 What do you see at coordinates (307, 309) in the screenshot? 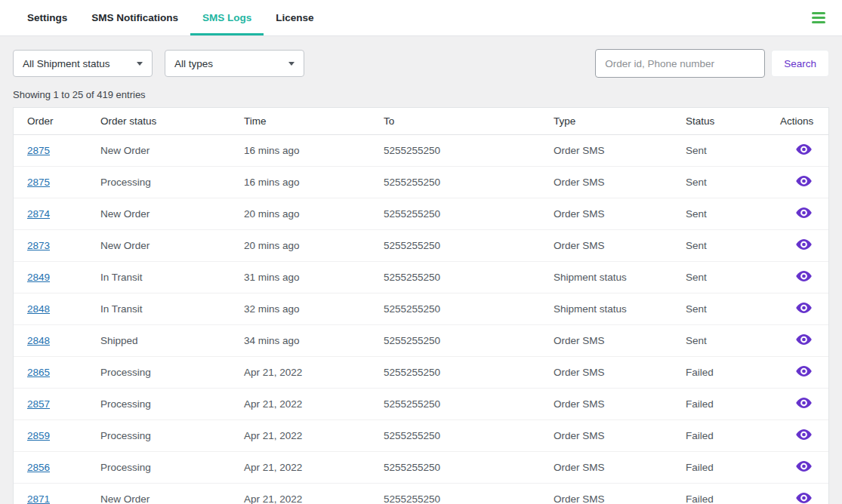
I see `time-cell: 32 mins ago` at bounding box center [307, 309].